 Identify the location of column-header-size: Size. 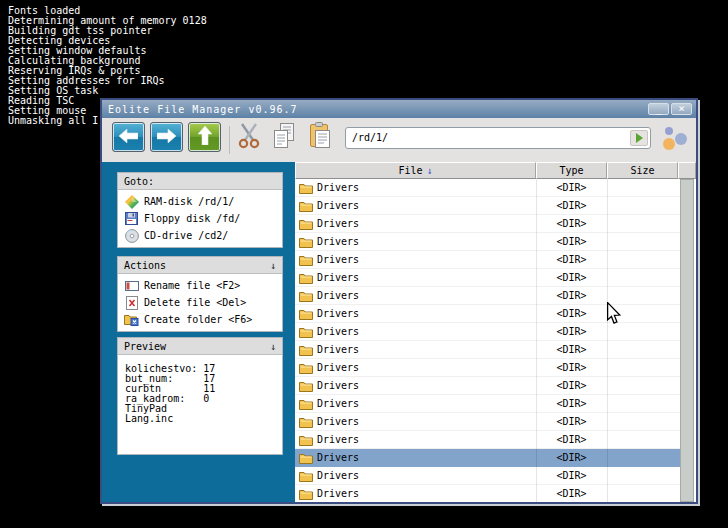
(642, 170).